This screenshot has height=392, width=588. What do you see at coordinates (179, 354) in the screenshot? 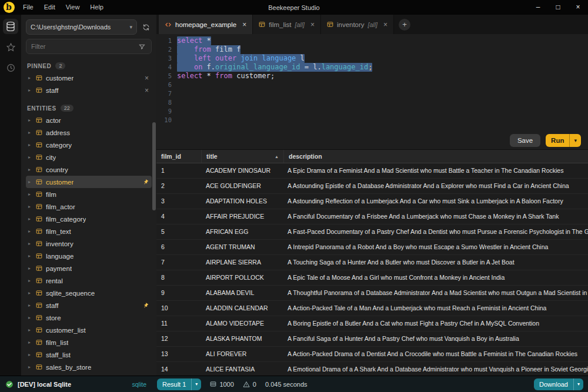
I see `cell-film_id: 13` at bounding box center [179, 354].